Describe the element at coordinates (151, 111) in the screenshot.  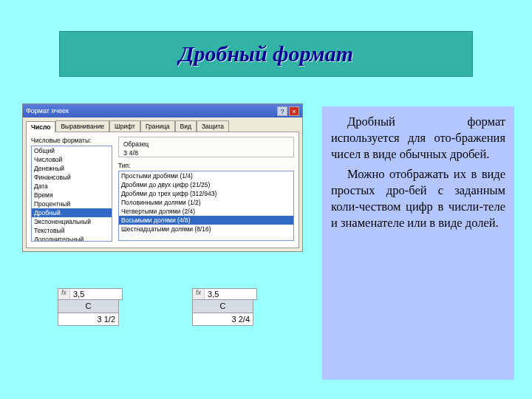
I see `dialog-title: Формат ячеек` at that location.